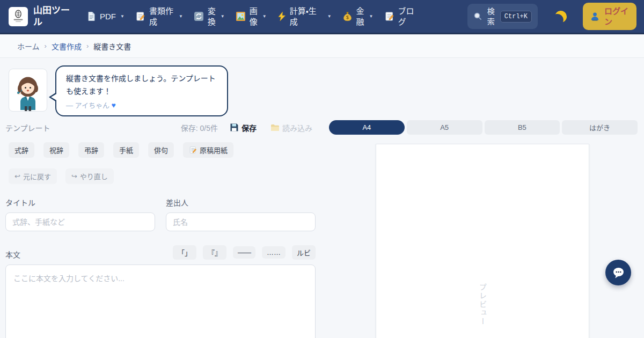 This screenshot has height=338, width=644. What do you see at coordinates (126, 150) in the screenshot?
I see `template-chip-tegami: 手紙` at bounding box center [126, 150].